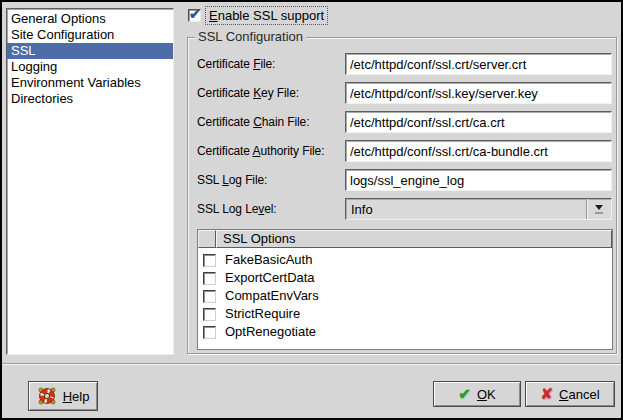  Describe the element at coordinates (76, 396) in the screenshot. I see `help-button-label: Help` at that location.